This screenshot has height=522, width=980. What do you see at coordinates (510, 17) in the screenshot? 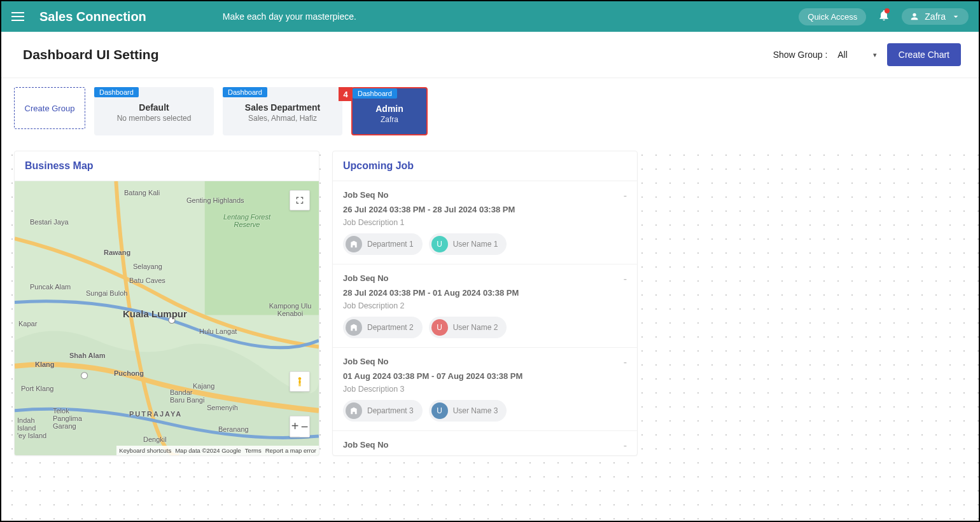
I see `tagline-text: Make each day your masterpiece.` at bounding box center [510, 17].